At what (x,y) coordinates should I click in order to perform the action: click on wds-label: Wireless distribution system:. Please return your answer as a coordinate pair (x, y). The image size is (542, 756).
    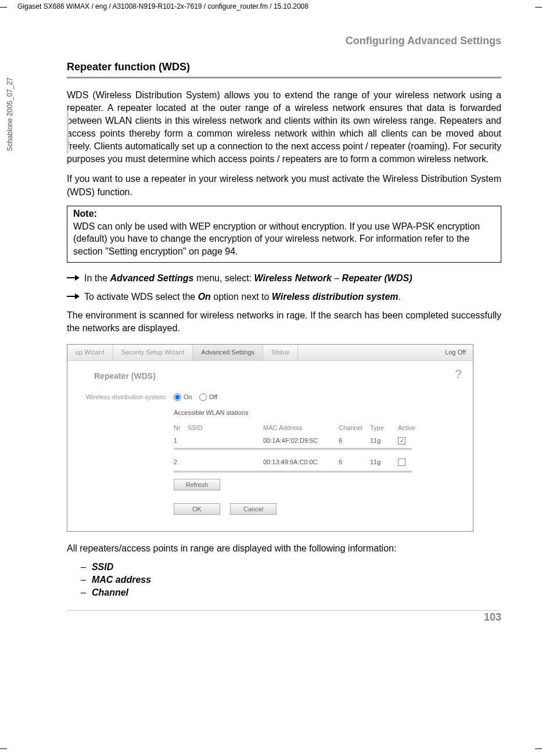
    Looking at the image, I should click on (129, 397).